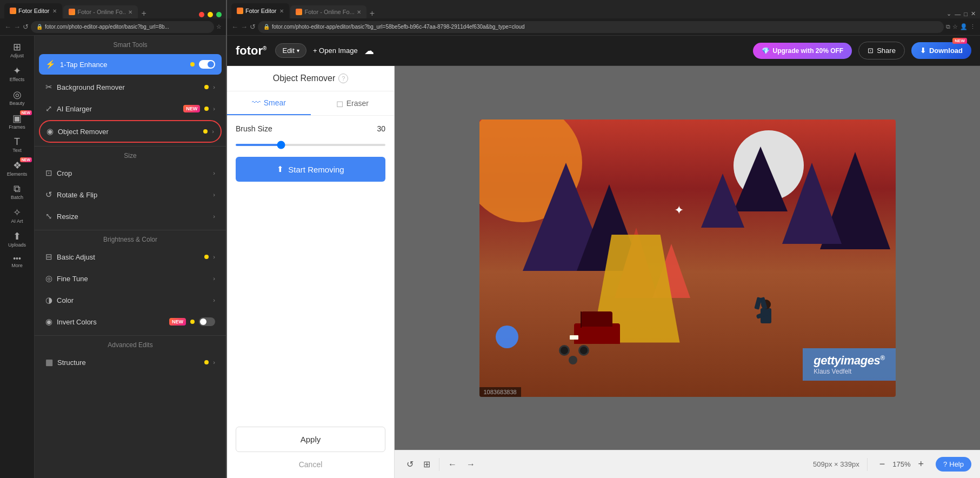  I want to click on tool-color: ◑ Color ›, so click(130, 300).